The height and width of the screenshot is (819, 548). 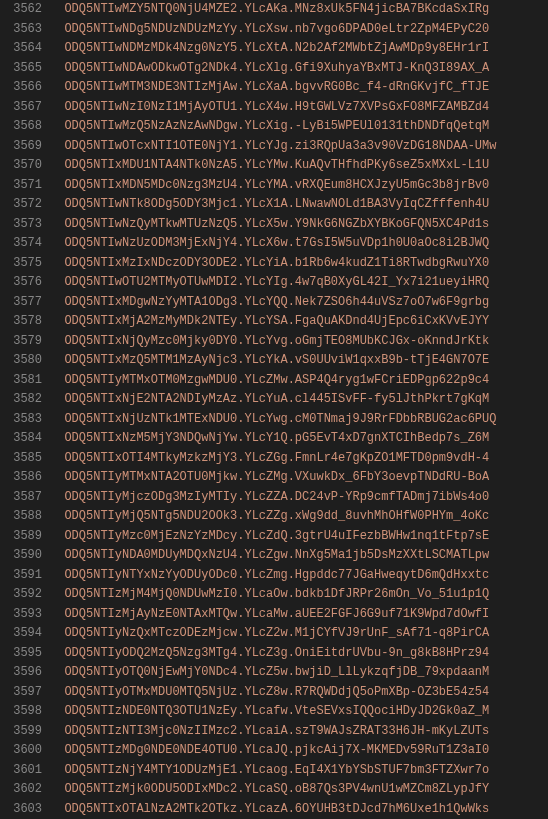 What do you see at coordinates (299, 751) in the screenshot?
I see `code-line: ODQ5NTIzMDg0NDE0NDE4OTU0.YLcaJQ.pjkcAij7…` at bounding box center [299, 751].